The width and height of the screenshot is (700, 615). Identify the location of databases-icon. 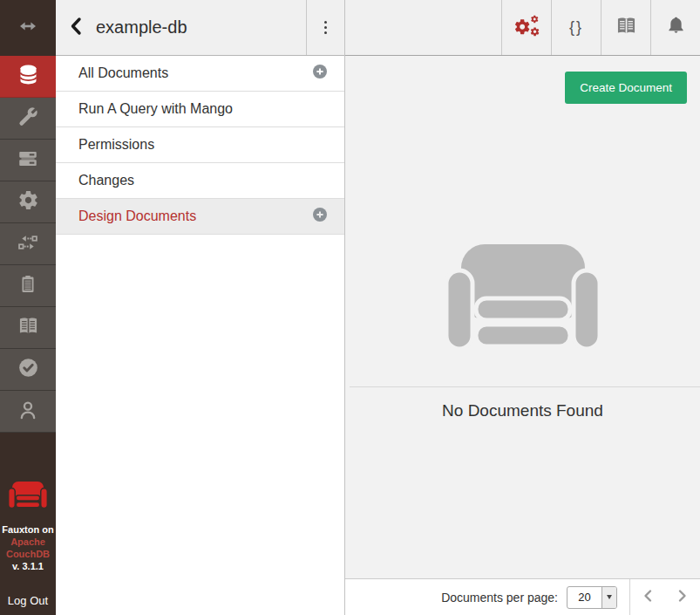
(28, 161).